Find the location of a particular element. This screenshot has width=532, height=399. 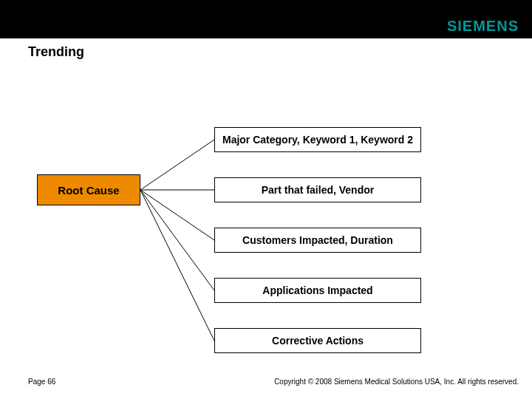

copyright-text: Copyright © 2008 Siemens Medical Solutio… is located at coordinates (396, 381).